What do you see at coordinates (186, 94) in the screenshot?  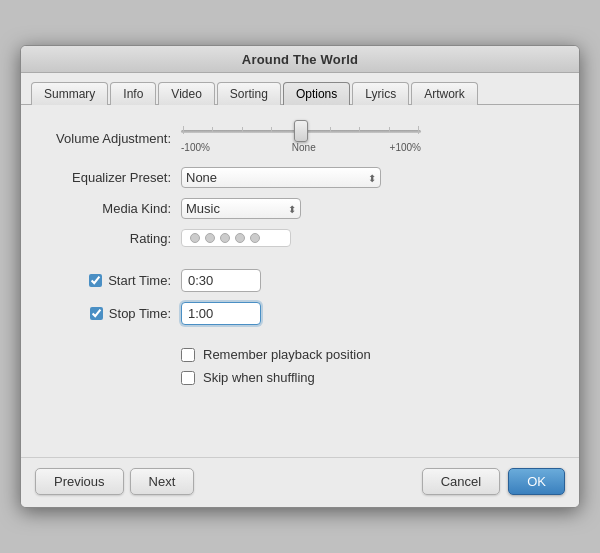 I see `tab-video: Video` at bounding box center [186, 94].